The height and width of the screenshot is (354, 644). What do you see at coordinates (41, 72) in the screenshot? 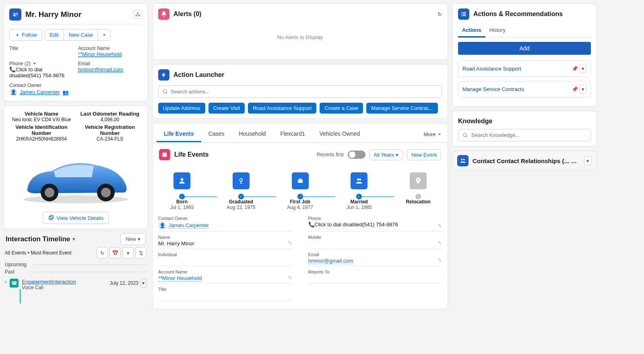
I see `phone-value: 📞Click to dial disabled(541) 754-9876` at bounding box center [41, 72].